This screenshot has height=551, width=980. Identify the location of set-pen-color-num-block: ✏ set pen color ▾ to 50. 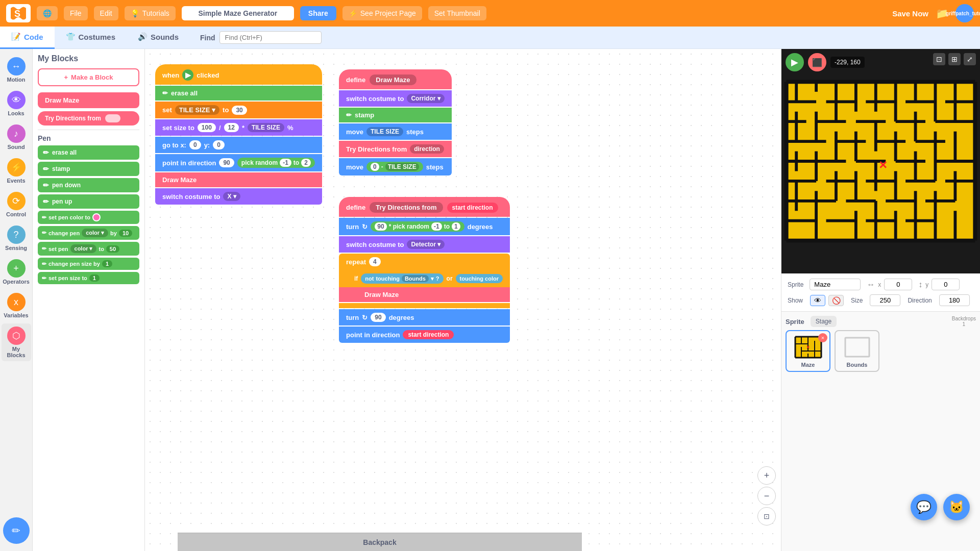
(89, 249).